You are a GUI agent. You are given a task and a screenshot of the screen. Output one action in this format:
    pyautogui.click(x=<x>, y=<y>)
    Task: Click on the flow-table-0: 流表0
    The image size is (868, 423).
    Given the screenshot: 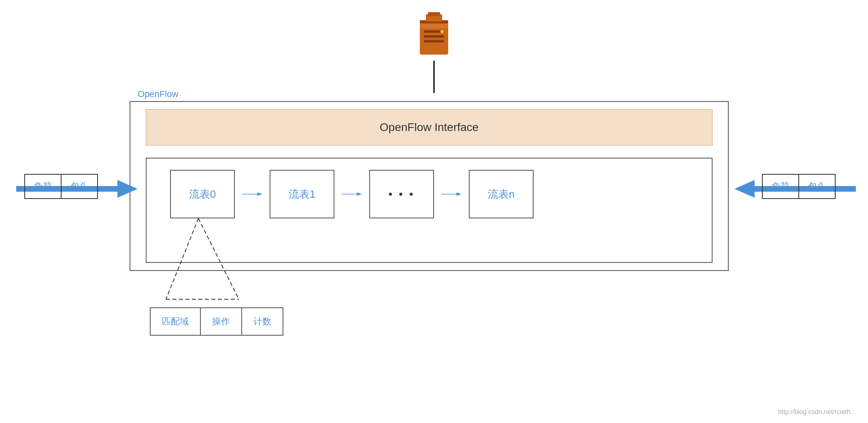 What is the action you would take?
    pyautogui.click(x=202, y=194)
    